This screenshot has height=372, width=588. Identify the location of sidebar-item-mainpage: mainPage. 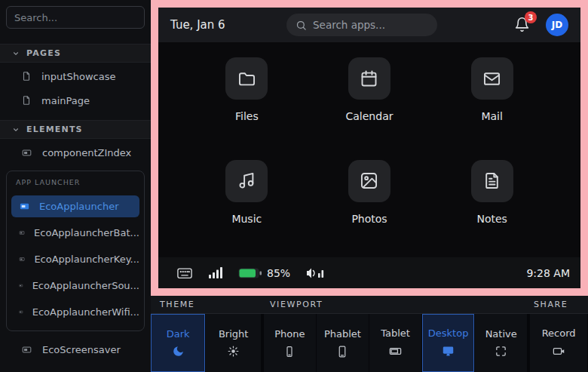
(75, 100).